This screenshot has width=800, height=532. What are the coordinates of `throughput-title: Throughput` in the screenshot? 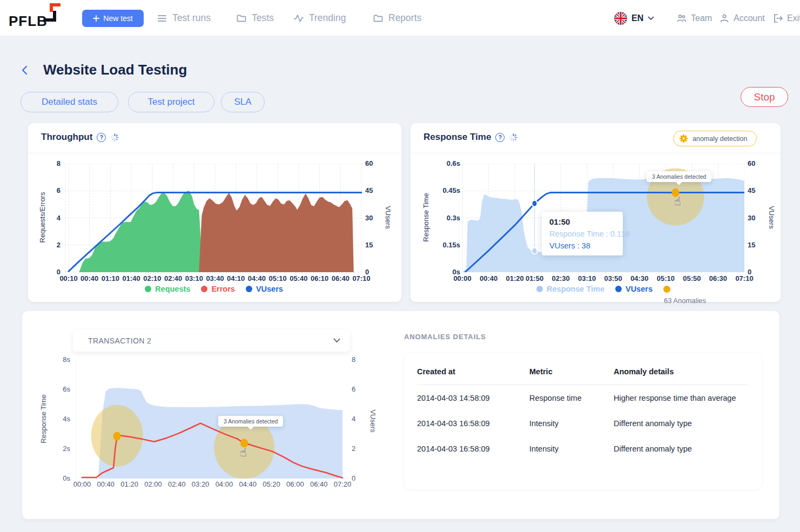 It's located at (67, 137).